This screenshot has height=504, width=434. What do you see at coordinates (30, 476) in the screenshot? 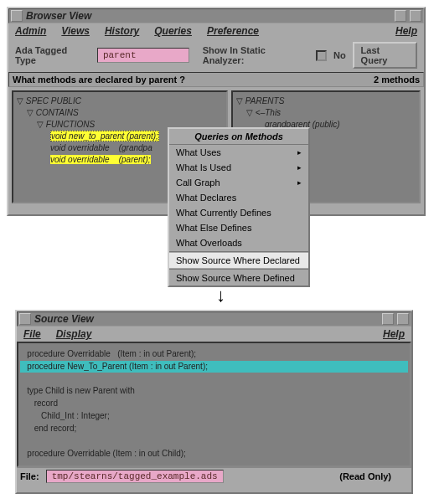
I see `file-label: File:` at bounding box center [30, 476].